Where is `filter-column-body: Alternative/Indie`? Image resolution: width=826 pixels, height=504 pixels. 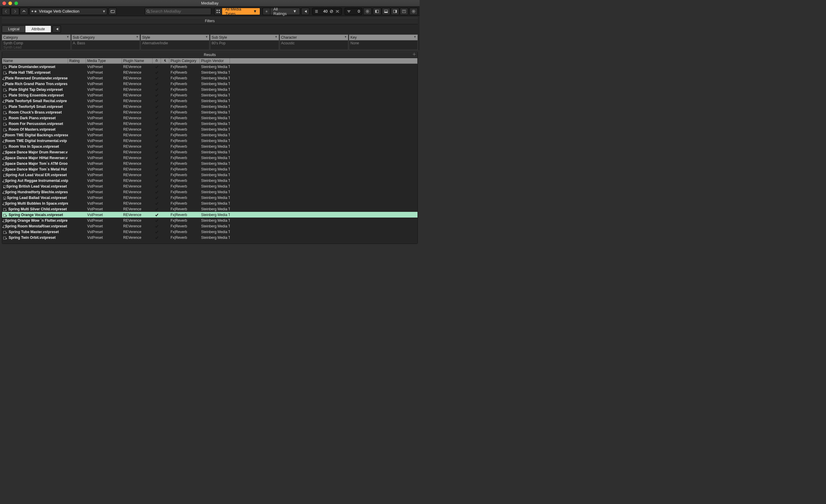
filter-column-body: Alternative/Indie is located at coordinates (175, 45).